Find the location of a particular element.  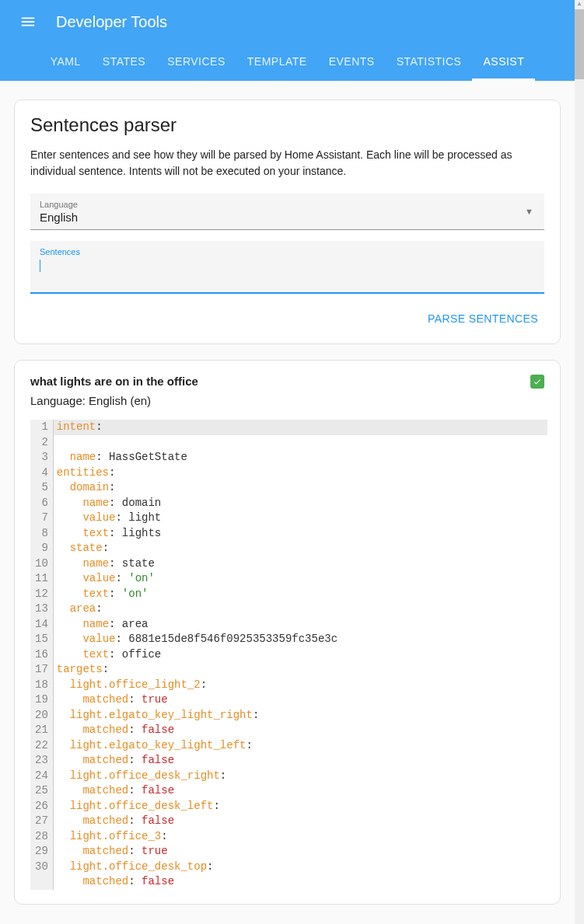

language-label: Language is located at coordinates (288, 204).